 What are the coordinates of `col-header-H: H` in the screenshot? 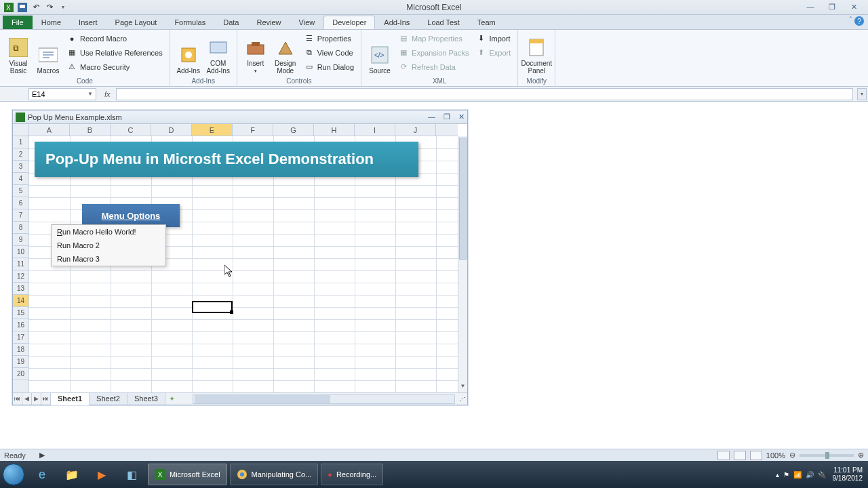 It's located at (334, 130).